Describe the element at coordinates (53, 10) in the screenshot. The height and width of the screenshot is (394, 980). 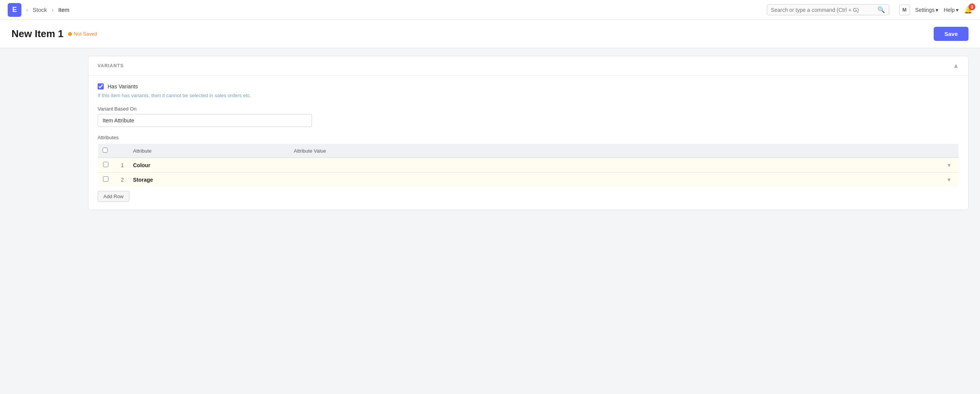
I see `breadcrumb-sep-2: ›` at that location.